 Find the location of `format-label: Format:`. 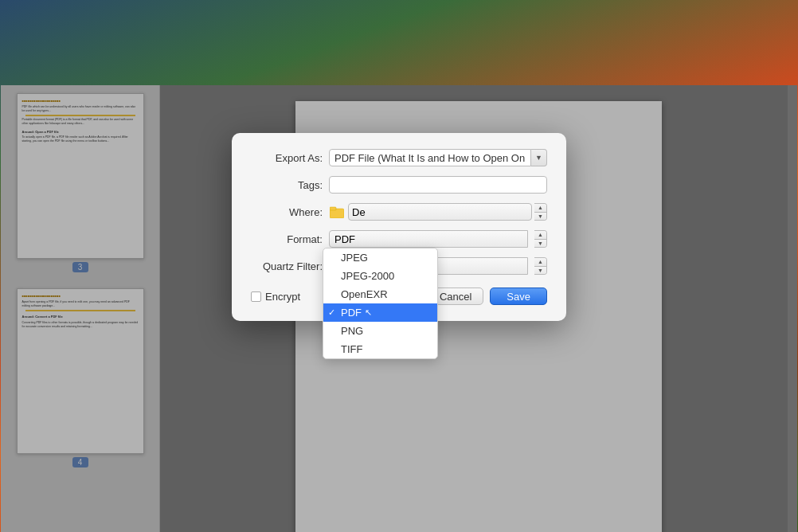

format-label: Format: is located at coordinates (287, 239).